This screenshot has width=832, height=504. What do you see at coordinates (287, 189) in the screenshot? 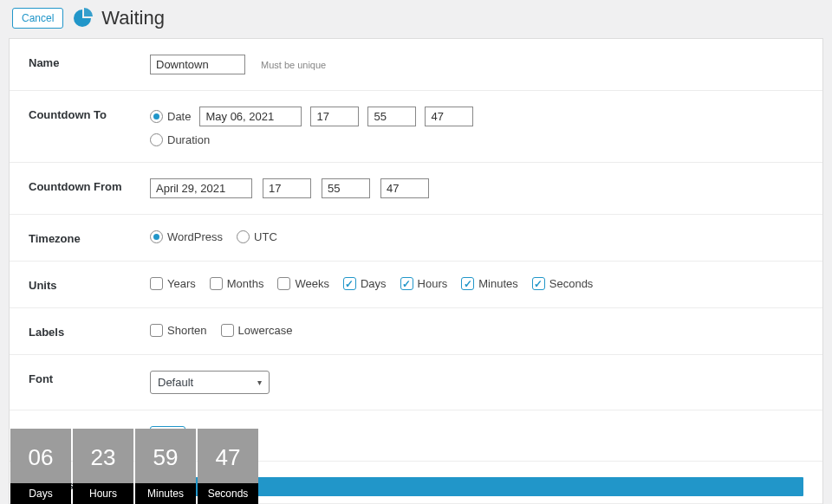
I see `countdown-from-hh-input` at bounding box center [287, 189].